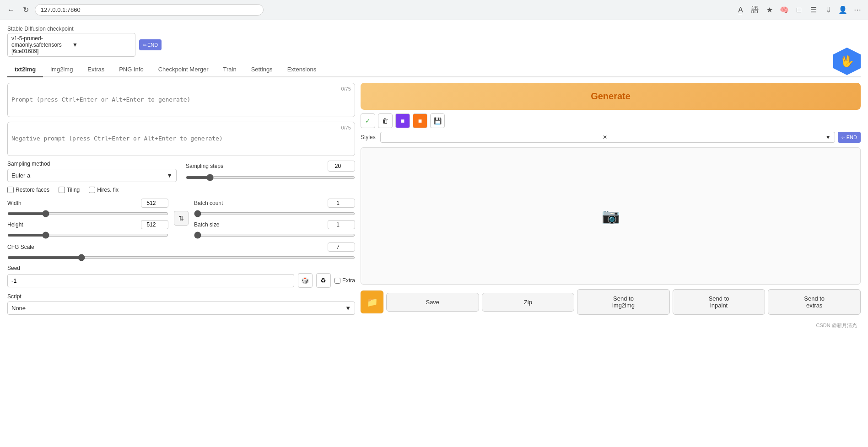  I want to click on seed-input, so click(151, 281).